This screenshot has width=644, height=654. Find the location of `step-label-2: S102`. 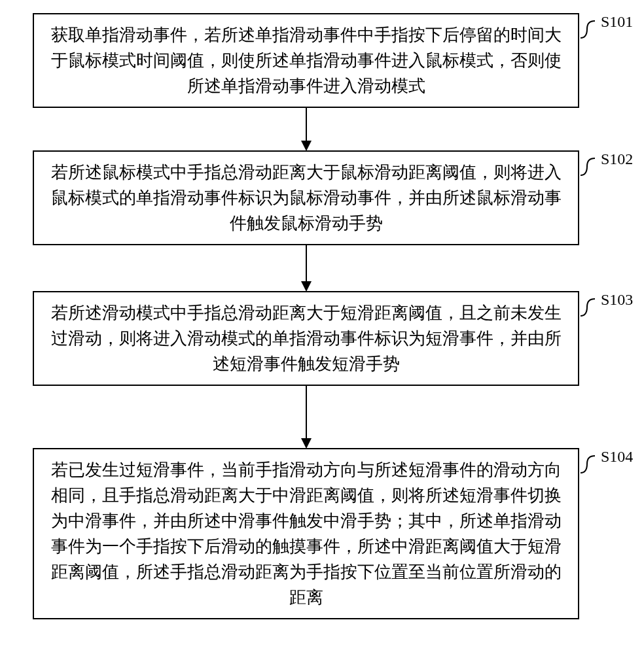

step-label-2: S102 is located at coordinates (617, 160).